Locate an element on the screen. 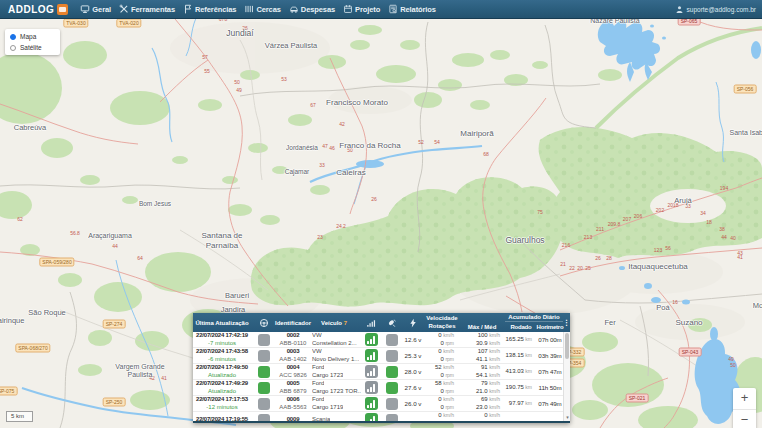  cell-odometer: 97.97km is located at coordinates (521, 404).